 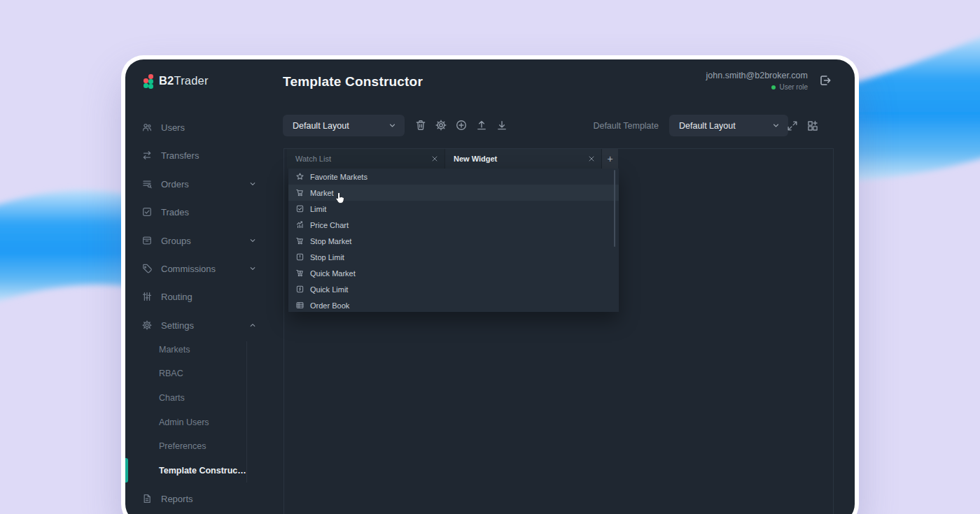 I want to click on sidebar-item-settings: Settings, so click(x=200, y=325).